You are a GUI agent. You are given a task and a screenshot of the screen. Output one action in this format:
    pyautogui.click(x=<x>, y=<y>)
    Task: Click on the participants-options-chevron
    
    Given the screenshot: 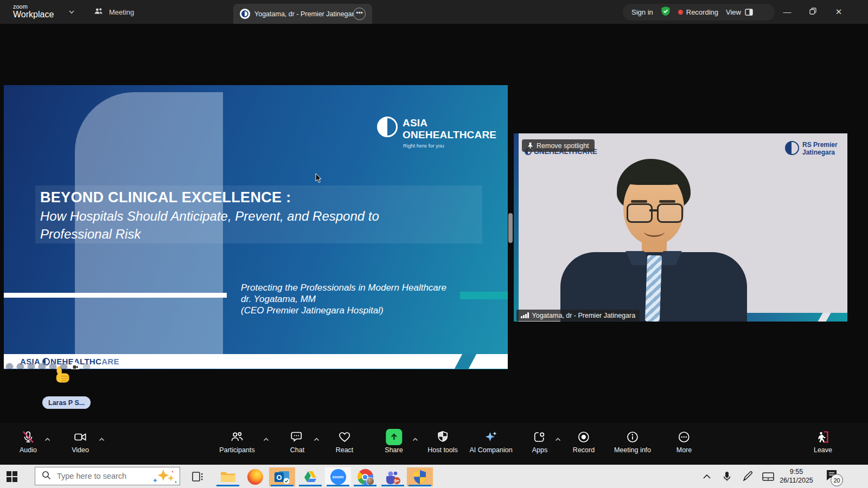 What is the action you would take?
    pyautogui.click(x=266, y=439)
    